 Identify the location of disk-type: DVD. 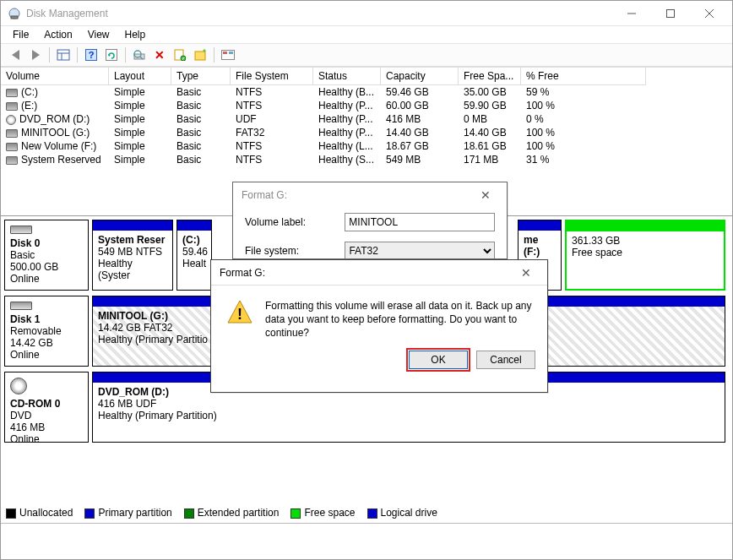
(46, 416).